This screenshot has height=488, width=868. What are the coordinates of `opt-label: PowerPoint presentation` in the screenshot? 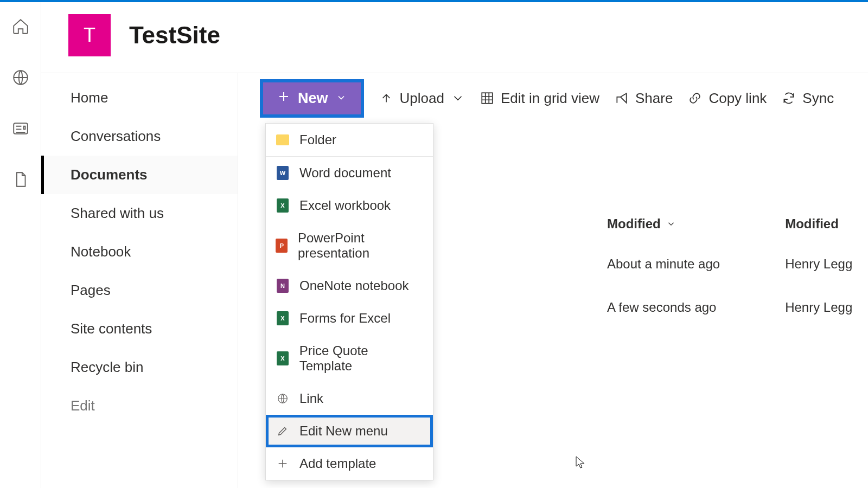 It's located at (360, 246).